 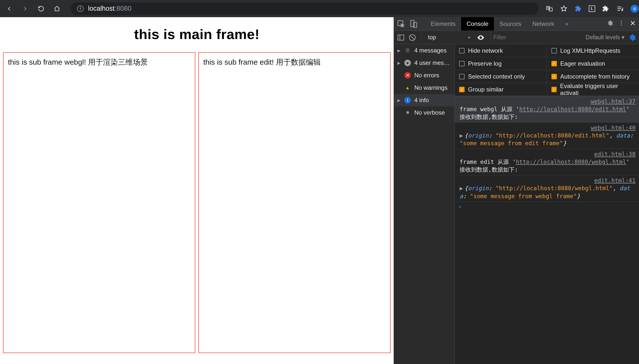 I want to click on profile-avatar: s, so click(x=634, y=9).